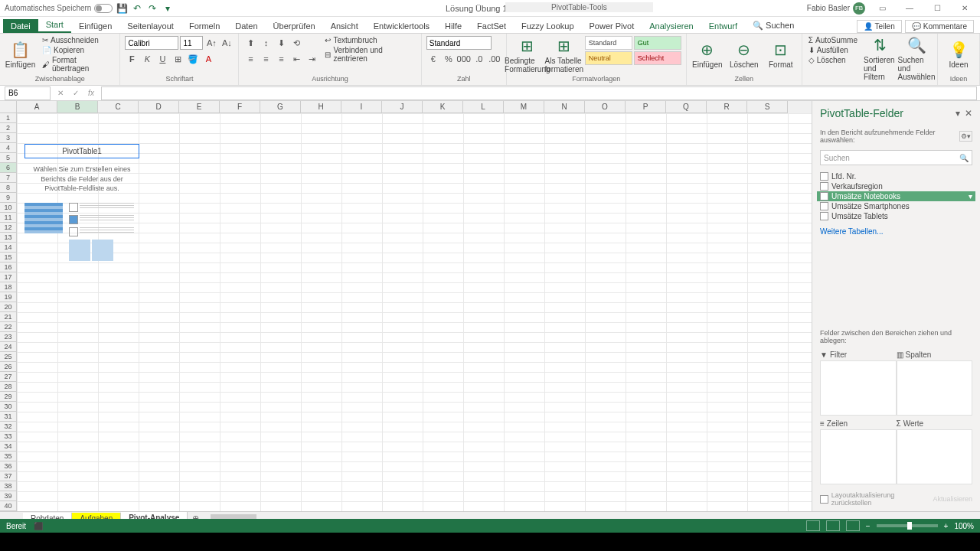 The height and width of the screenshot is (551, 980). What do you see at coordinates (723, 26) in the screenshot?
I see `tab-design: Entwurf` at bounding box center [723, 26].